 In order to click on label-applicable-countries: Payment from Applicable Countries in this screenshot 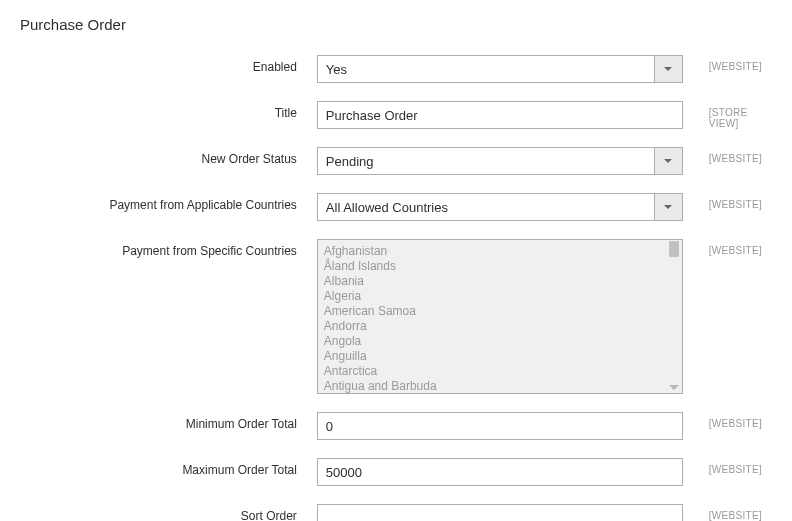, I will do `click(168, 202)`.